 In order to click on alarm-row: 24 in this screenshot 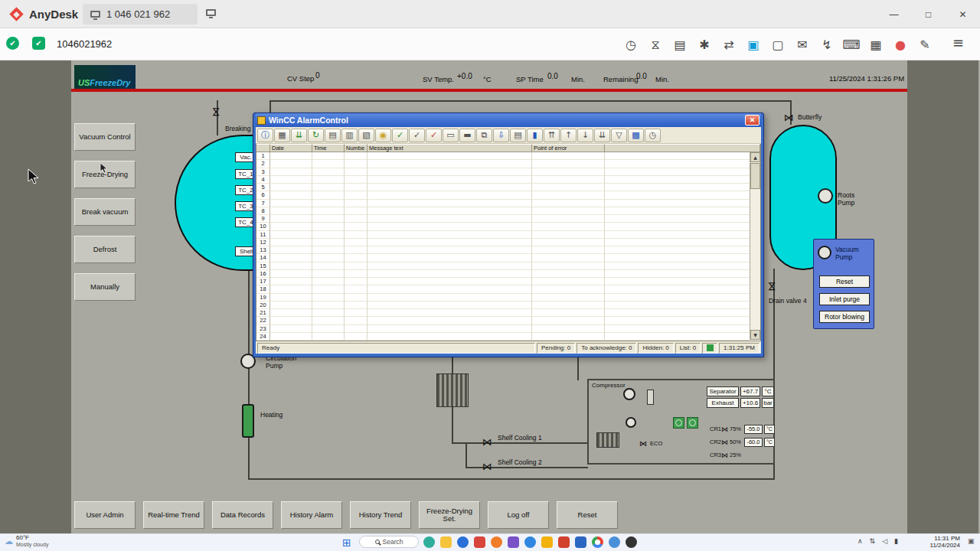, I will do `click(503, 337)`.